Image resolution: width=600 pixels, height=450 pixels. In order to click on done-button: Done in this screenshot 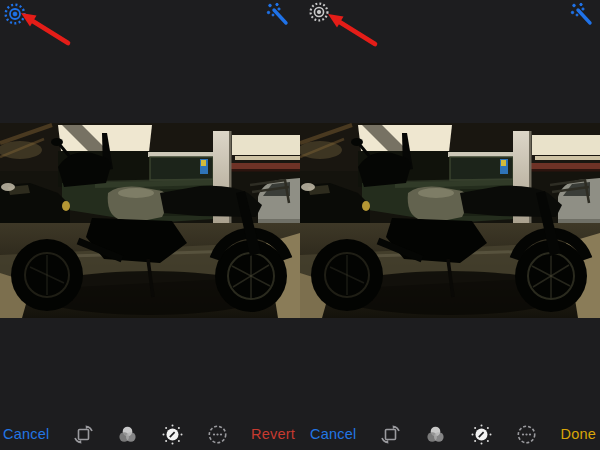, I will do `click(578, 434)`.